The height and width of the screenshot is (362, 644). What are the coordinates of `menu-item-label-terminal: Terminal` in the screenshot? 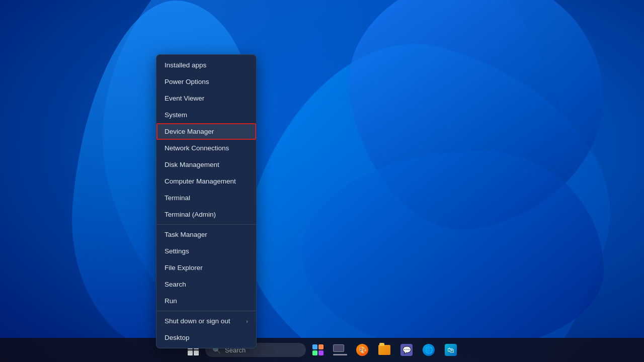 It's located at (177, 198).